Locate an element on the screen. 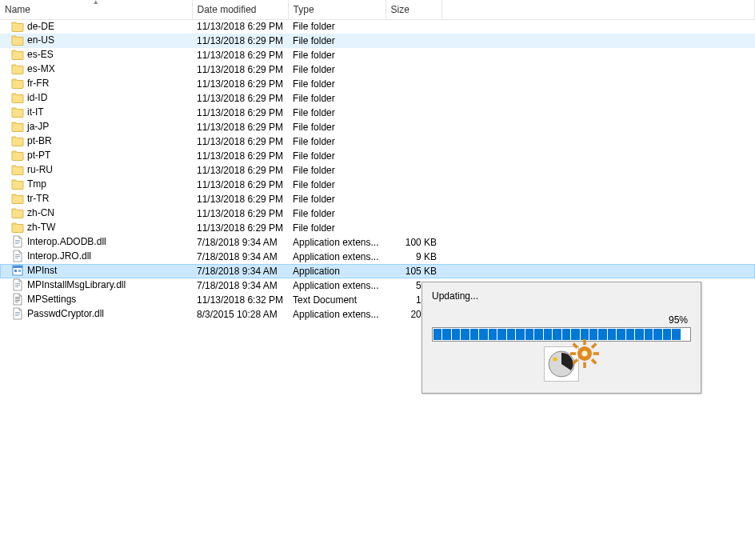 The height and width of the screenshot is (560, 755). file-name: Tmp is located at coordinates (37, 184).